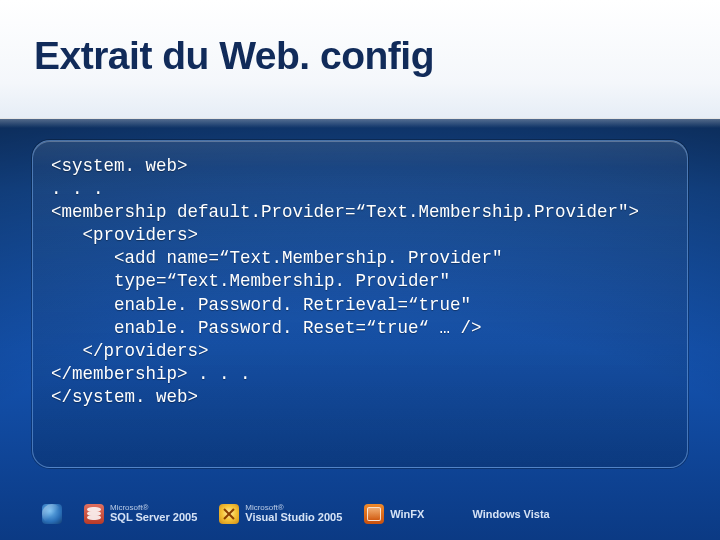 The height and width of the screenshot is (540, 720). What do you see at coordinates (456, 514) in the screenshot?
I see `windows-flag-icon` at bounding box center [456, 514].